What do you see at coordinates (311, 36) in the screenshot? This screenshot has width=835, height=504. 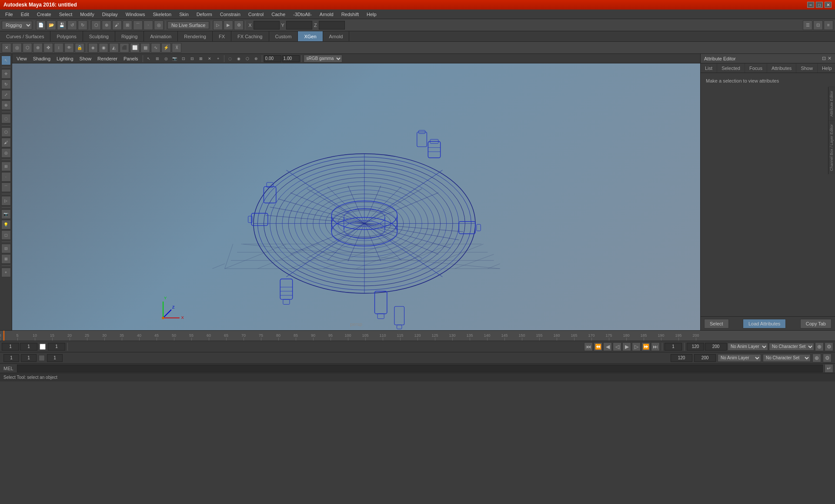 I see `tab-xgen: XGen` at bounding box center [311, 36].